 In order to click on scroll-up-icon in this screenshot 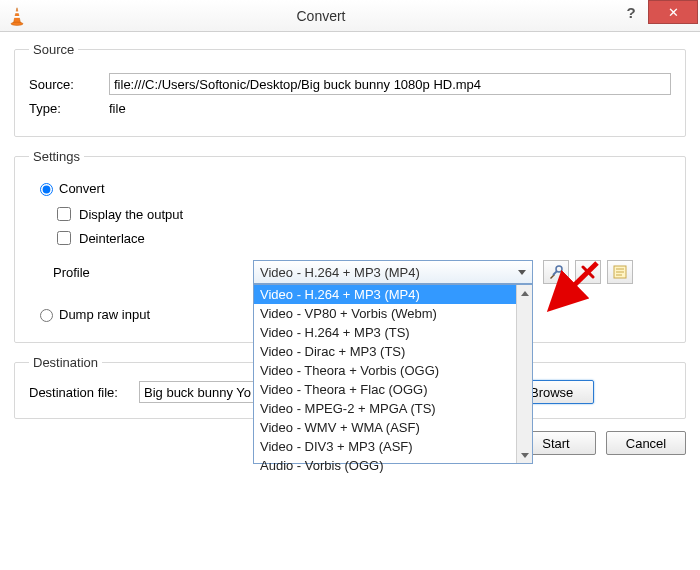, I will do `click(524, 293)`.